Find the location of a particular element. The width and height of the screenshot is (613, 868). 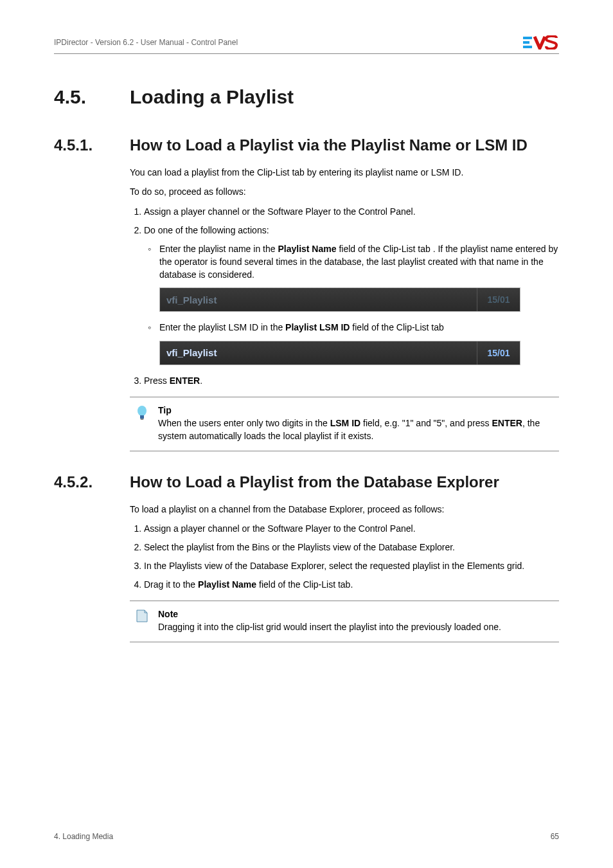

lightbulb-icon is located at coordinates (142, 423).